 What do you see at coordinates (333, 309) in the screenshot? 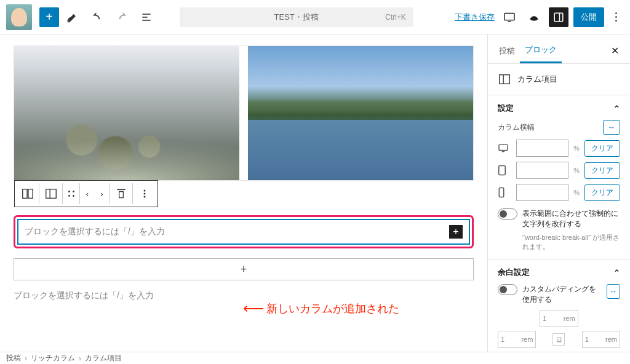
I see `annotation-text: 新しいカラムが追加された` at bounding box center [333, 309].